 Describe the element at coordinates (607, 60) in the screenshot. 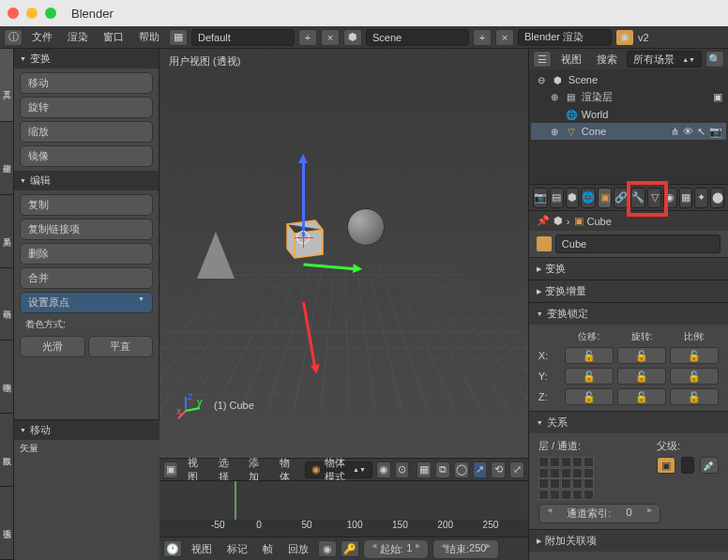

I see `ol-menu-search: 搜索` at that location.